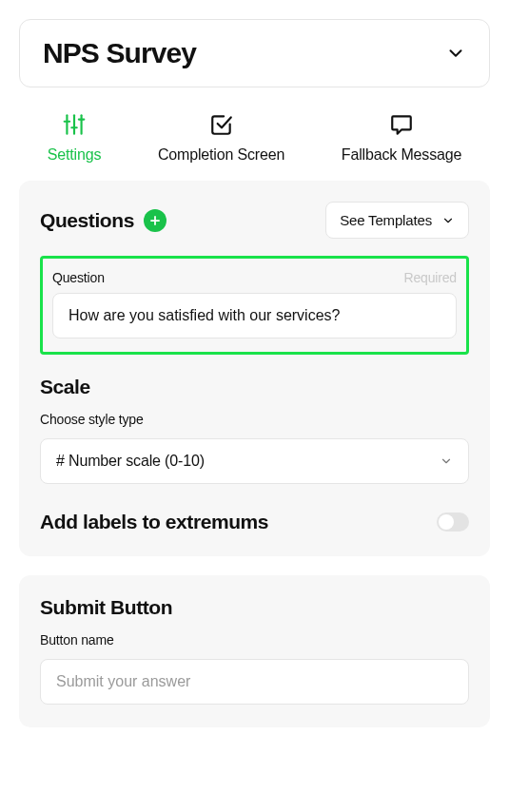 Image resolution: width=509 pixels, height=812 pixels. What do you see at coordinates (130, 461) in the screenshot?
I see `scale-selected-value: # Number scale (0-10)` at bounding box center [130, 461].